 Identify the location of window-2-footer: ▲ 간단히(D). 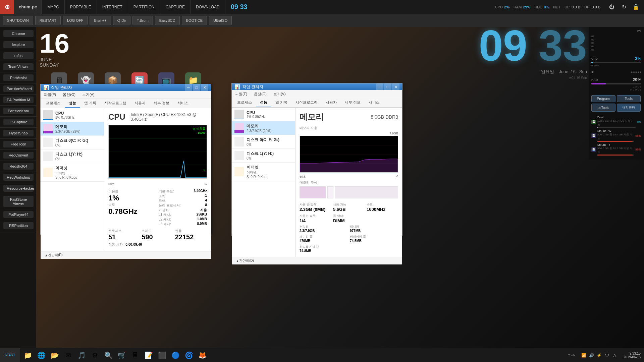
(317, 261).